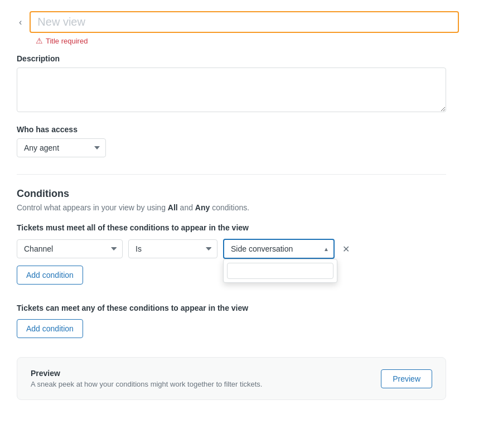 The image size is (503, 448). What do you see at coordinates (252, 59) in the screenshot?
I see `description-label: Description` at bounding box center [252, 59].